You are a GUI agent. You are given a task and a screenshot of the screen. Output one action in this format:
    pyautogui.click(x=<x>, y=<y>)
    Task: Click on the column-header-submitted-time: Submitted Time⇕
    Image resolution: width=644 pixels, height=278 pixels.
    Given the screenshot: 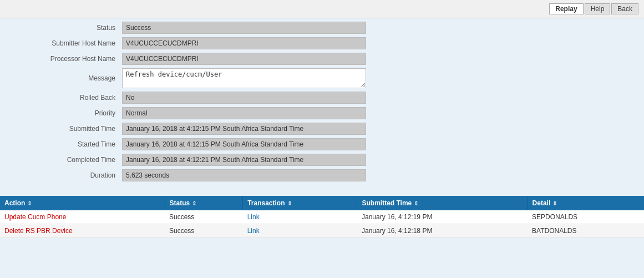 What is the action you would take?
    pyautogui.click(x=443, y=203)
    